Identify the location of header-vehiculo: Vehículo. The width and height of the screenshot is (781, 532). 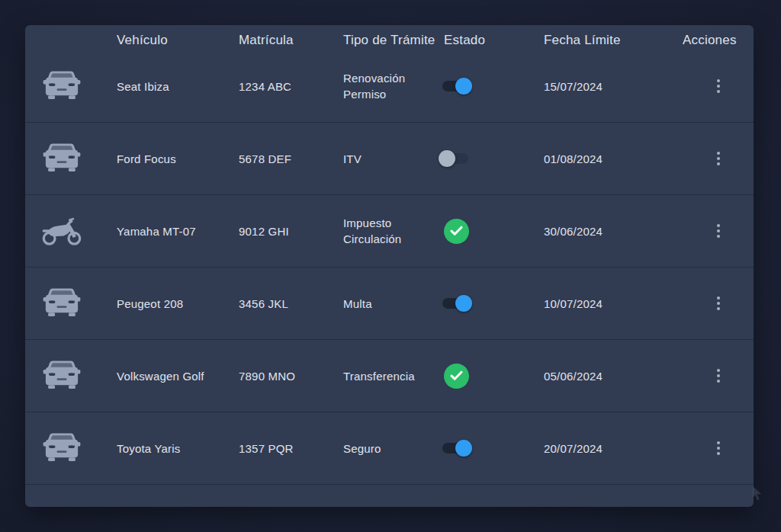
(178, 40).